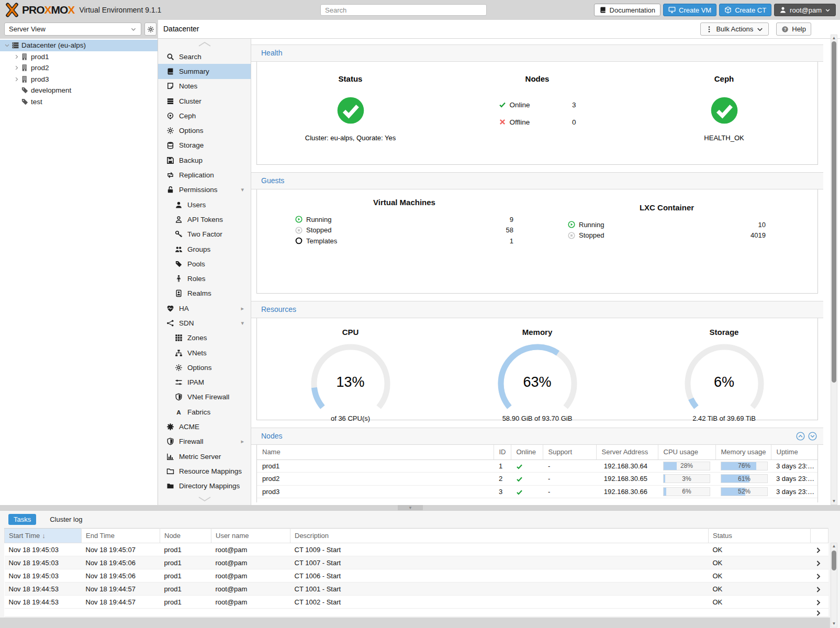 This screenshot has width=840, height=628. I want to click on content-scrollbar-thumb, so click(834, 212).